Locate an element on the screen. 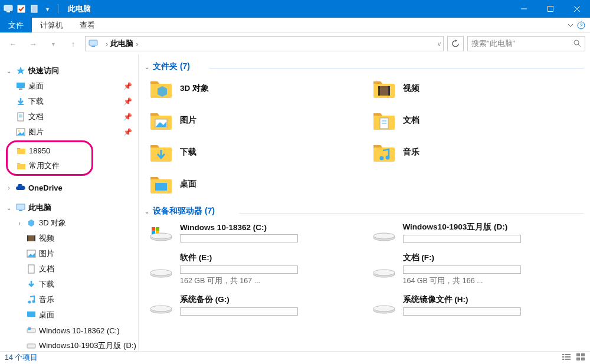 This screenshot has width=590, height=364. group-folders: ⌄ 文件夹 (7) is located at coordinates (365, 67).